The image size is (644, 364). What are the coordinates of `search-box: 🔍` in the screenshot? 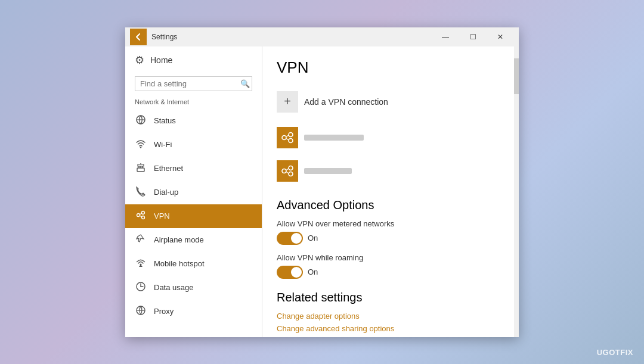 It's located at (193, 83).